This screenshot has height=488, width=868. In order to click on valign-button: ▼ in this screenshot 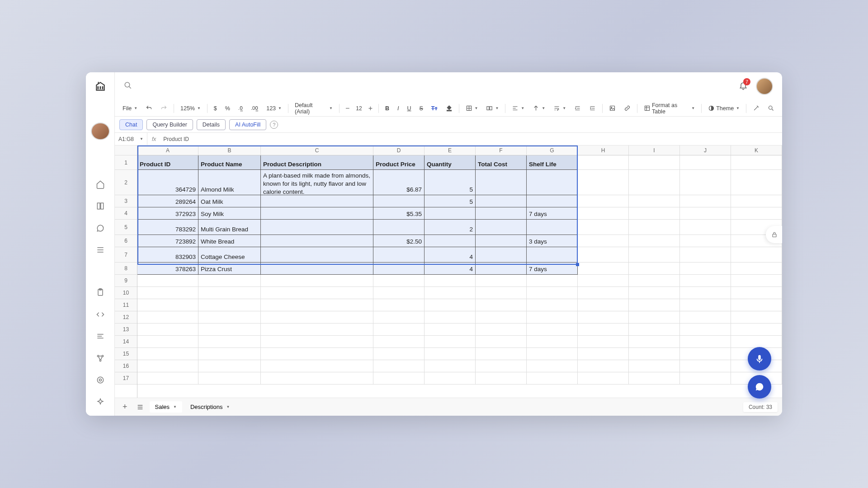, I will do `click(539, 108)`.